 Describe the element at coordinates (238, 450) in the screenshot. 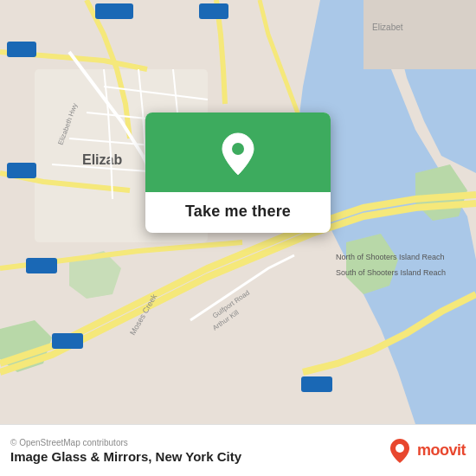

I see `bottom-bar: © OpenStreetMap contributors Image Glass…` at that location.